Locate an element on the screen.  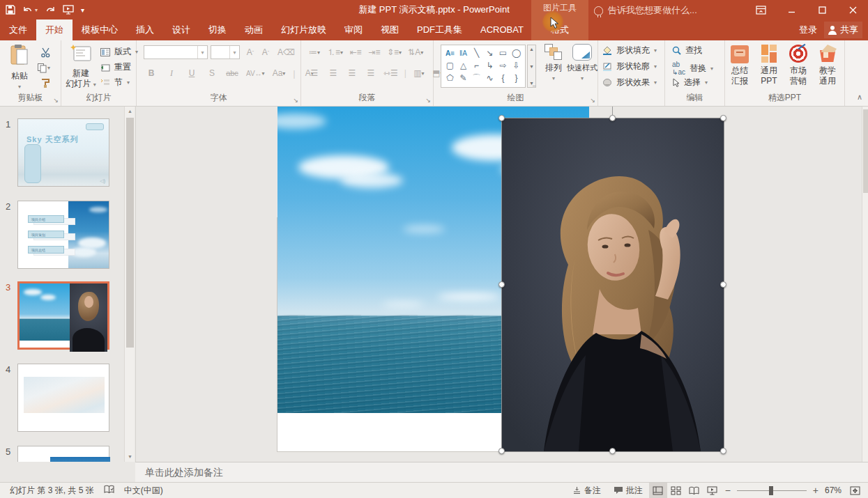
tab-template-center: 模板中心 is located at coordinates (100, 30).